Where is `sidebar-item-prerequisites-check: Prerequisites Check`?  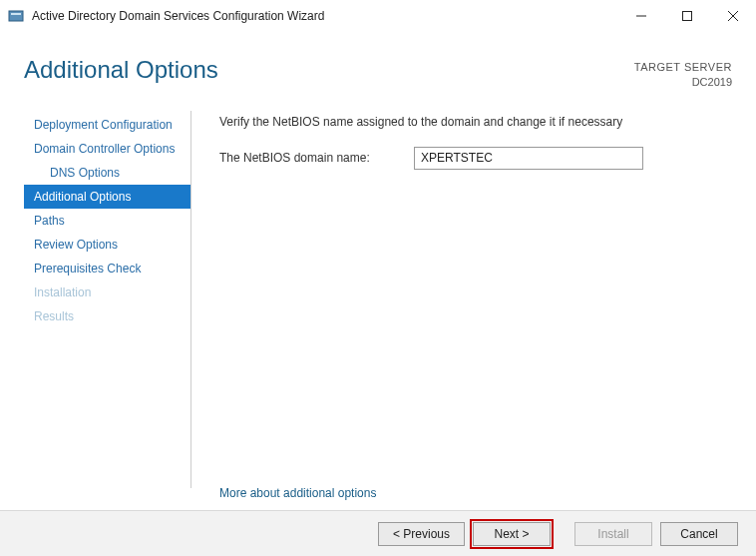 sidebar-item-prerequisites-check: Prerequisites Check is located at coordinates (108, 269).